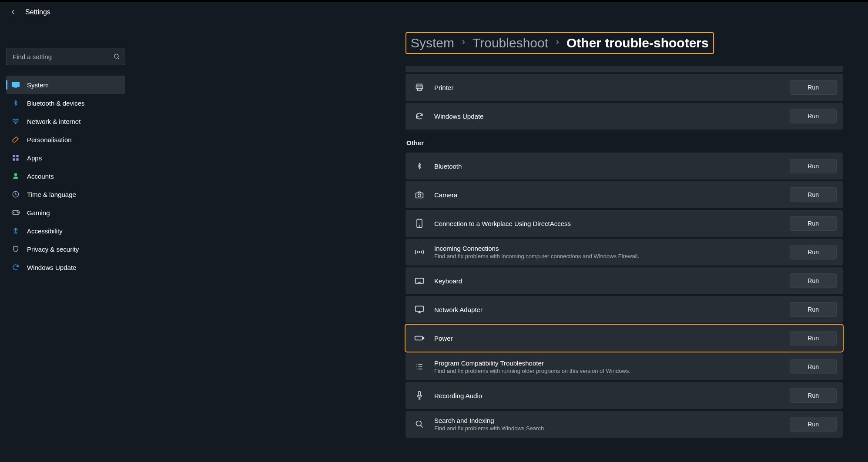  I want to click on sidebar-item-system: System, so click(66, 85).